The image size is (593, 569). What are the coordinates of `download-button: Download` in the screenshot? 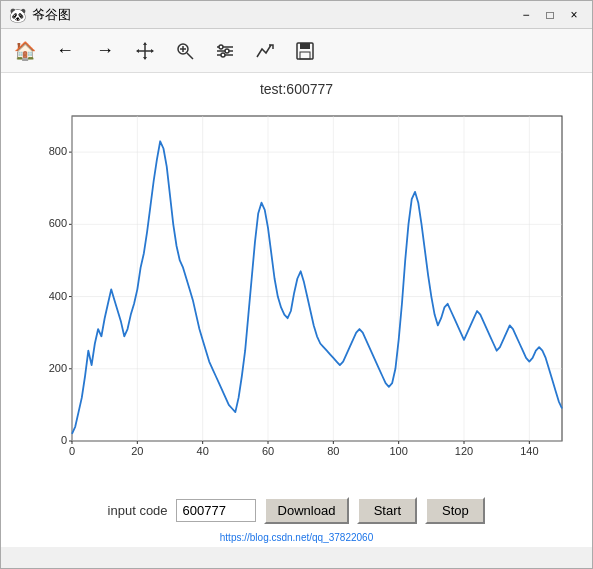 It's located at (307, 510).